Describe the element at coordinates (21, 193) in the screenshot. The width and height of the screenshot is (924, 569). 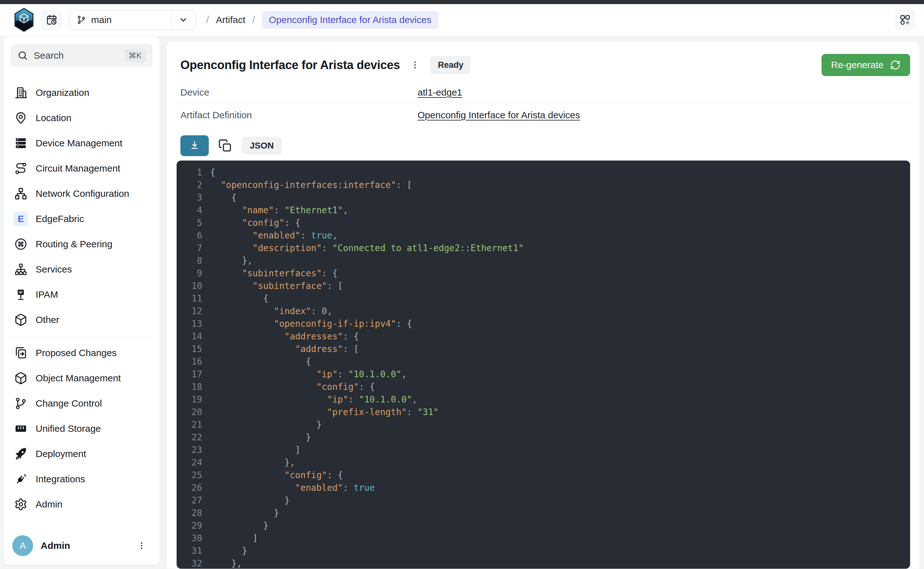
I see `network-icon` at that location.